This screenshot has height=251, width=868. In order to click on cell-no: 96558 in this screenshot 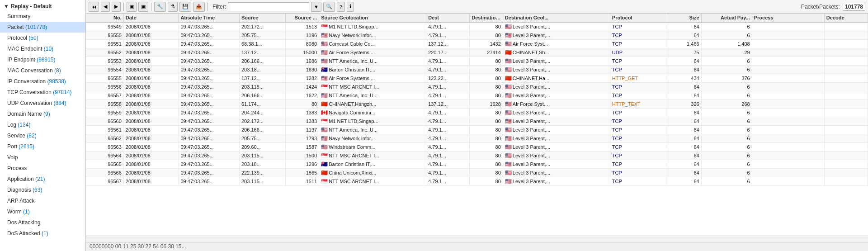, I will do `click(105, 104)`.